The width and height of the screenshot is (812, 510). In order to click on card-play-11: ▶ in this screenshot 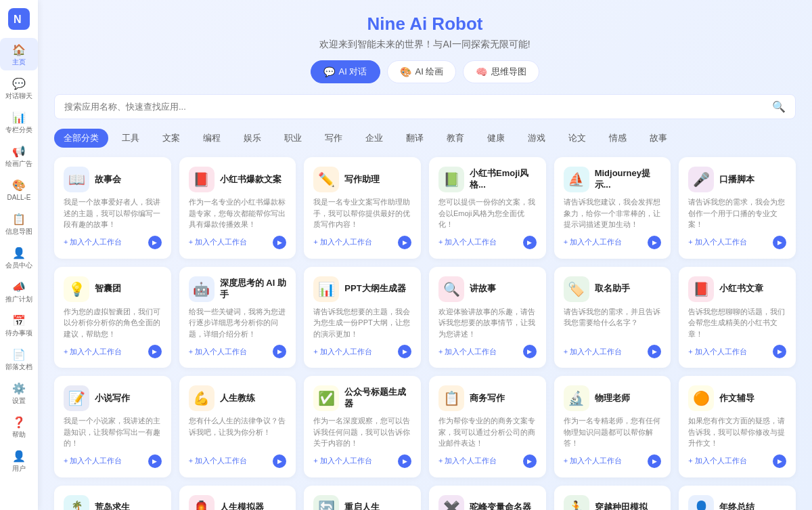, I will do `click(654, 352)`.